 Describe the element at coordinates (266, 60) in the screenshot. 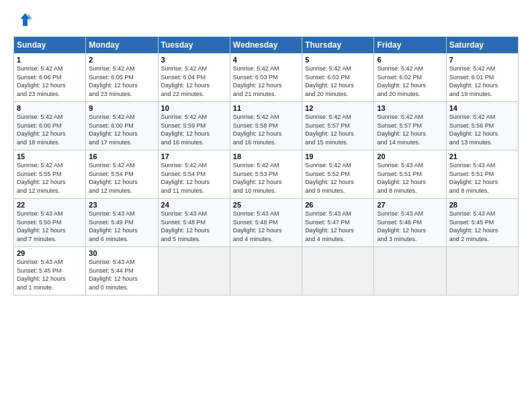

I see `day-number: 4` at that location.